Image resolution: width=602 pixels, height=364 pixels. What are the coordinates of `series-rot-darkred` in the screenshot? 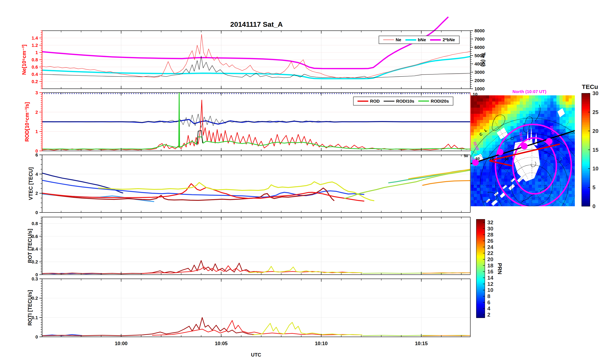 It's located at (150, 267).